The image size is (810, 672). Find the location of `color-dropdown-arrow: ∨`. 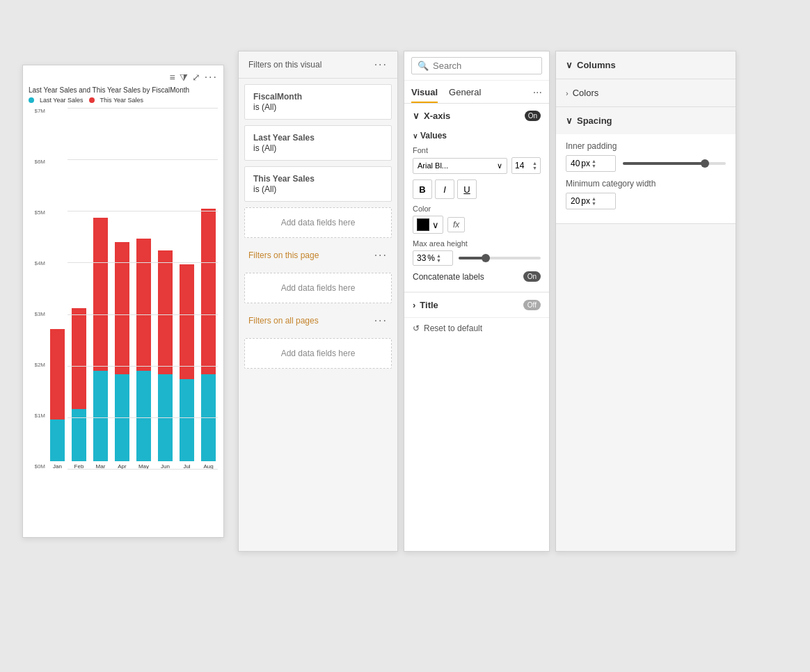

color-dropdown-arrow: ∨ is located at coordinates (436, 225).